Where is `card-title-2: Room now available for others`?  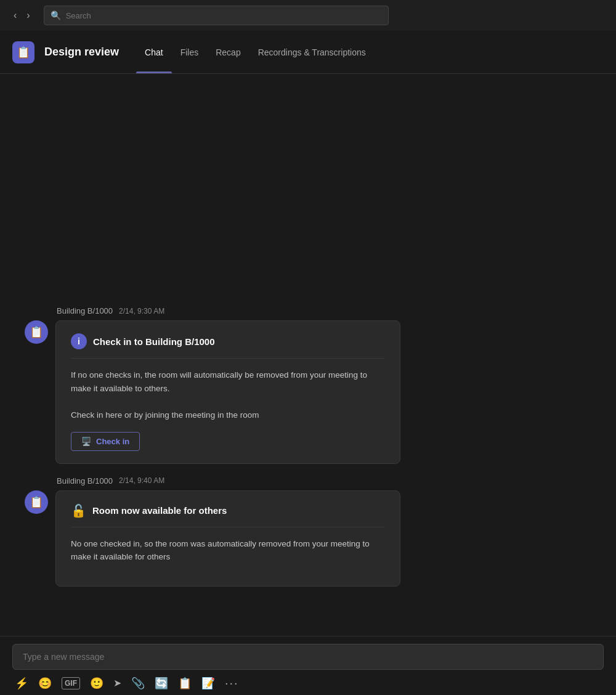
card-title-2: Room now available for others is located at coordinates (160, 510).